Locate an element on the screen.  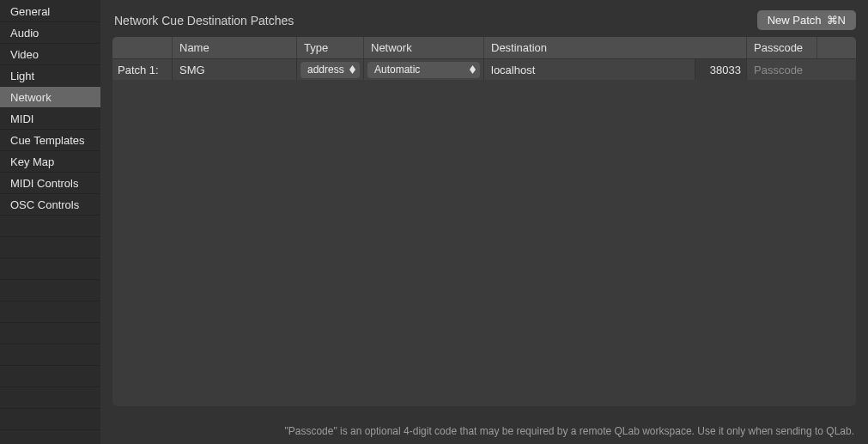
sidebar-item-label: General is located at coordinates (30, 12).